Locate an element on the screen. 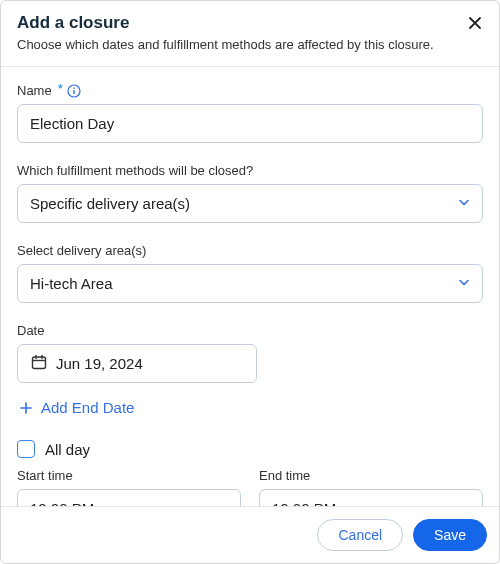 This screenshot has height=564, width=500. required-asterisk: * is located at coordinates (60, 88).